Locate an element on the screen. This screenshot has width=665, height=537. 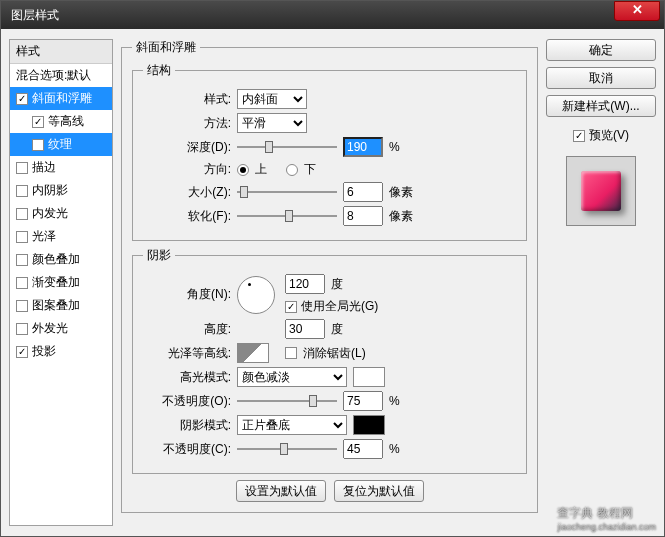
soften-slider is located at coordinates (287, 216).